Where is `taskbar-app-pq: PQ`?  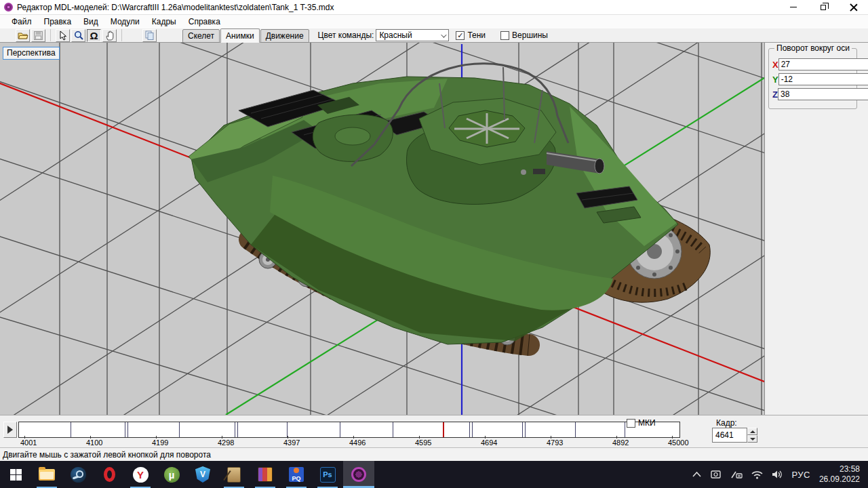 taskbar-app-pq: PQ is located at coordinates (296, 474).